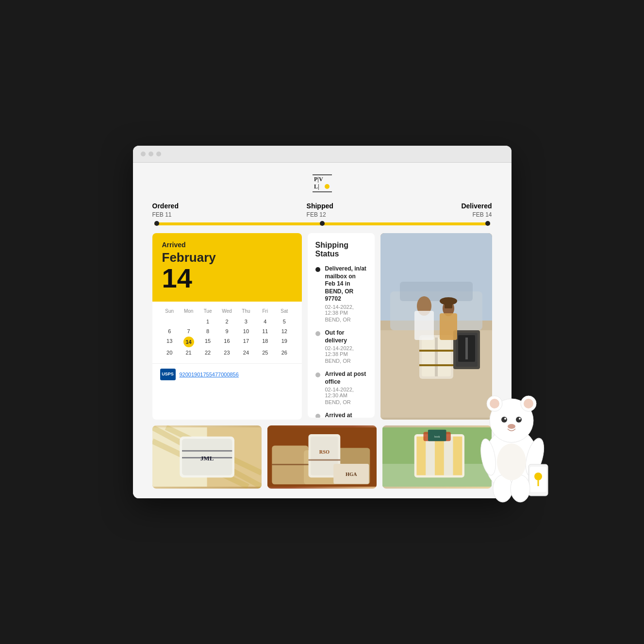 Image resolution: width=644 pixels, height=644 pixels. What do you see at coordinates (320, 210) in the screenshot?
I see `shipped-label: Shipped FEB 12` at bounding box center [320, 210].